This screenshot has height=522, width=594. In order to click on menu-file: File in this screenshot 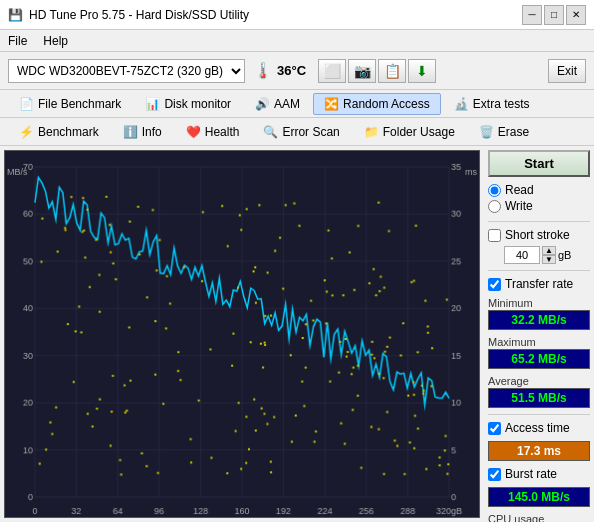, I will do `click(18, 41)`.